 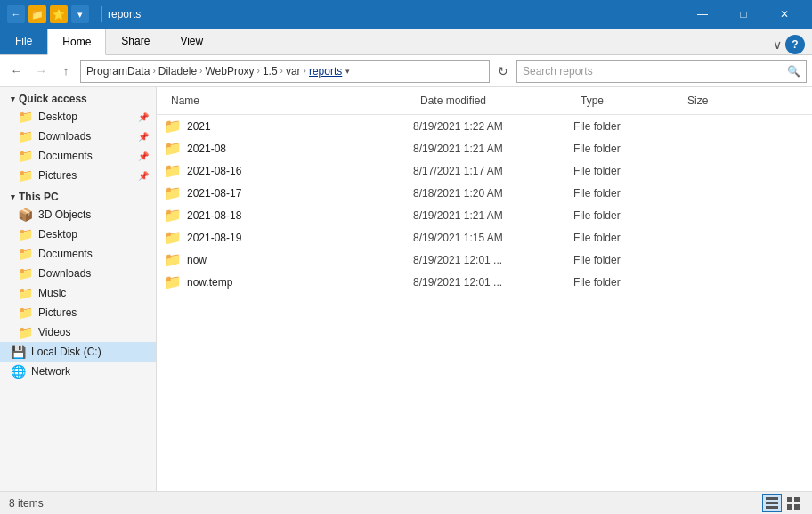 I want to click on tb-down-icon: ▾, so click(x=80, y=14).